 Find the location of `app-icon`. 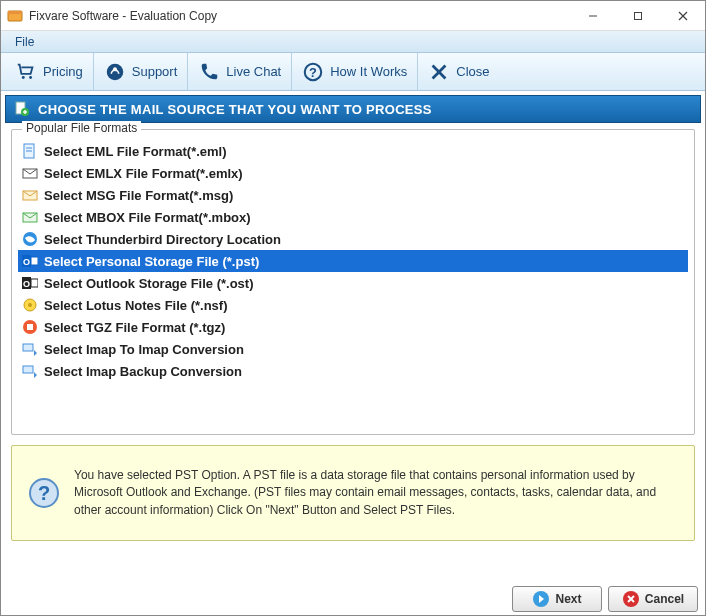

app-icon is located at coordinates (15, 16).